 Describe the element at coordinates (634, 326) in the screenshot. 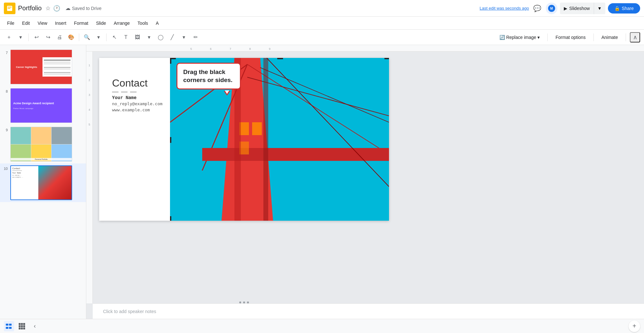

I see `add-slide-button: +` at that location.